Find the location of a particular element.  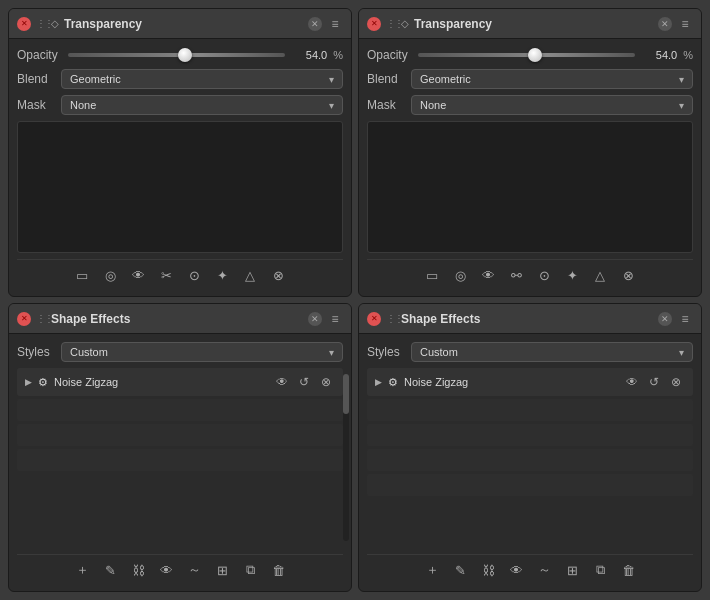

mask-row-left: Mask None ▾ is located at coordinates (180, 105).